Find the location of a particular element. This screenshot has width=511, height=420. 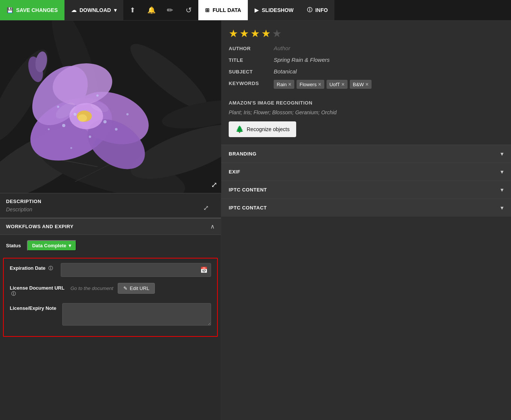

subject-value: Botanical is located at coordinates (388, 71).